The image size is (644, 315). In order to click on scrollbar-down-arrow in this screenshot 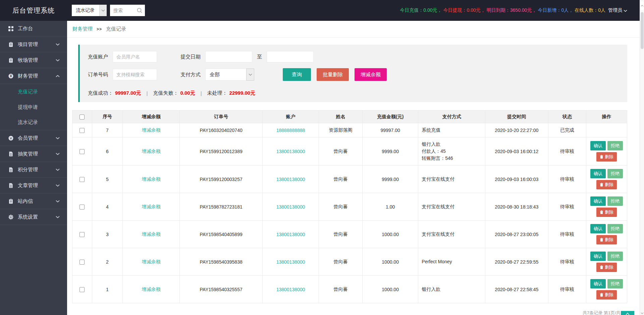, I will do `click(642, 313)`.